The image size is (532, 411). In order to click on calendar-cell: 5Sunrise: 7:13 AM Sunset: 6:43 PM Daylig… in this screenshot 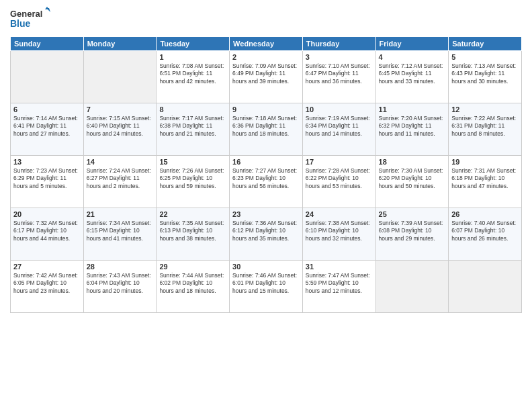, I will do `click(485, 77)`.